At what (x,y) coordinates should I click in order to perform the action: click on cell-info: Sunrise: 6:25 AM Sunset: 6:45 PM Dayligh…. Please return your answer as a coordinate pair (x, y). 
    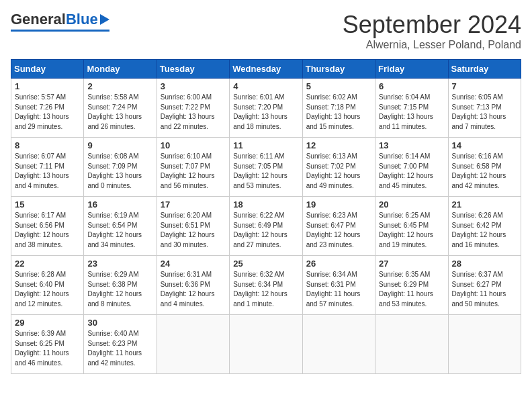
    Looking at the image, I should click on (411, 230).